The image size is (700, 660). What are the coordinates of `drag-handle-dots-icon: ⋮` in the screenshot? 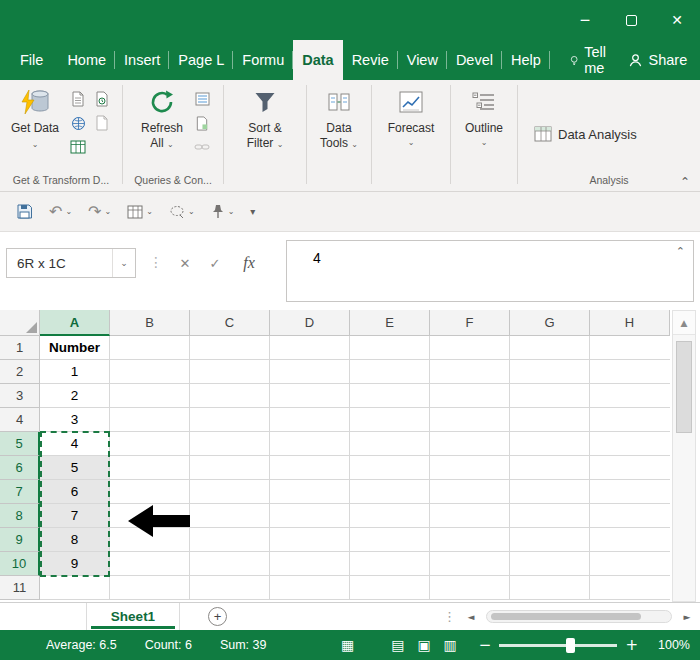 It's located at (156, 262).